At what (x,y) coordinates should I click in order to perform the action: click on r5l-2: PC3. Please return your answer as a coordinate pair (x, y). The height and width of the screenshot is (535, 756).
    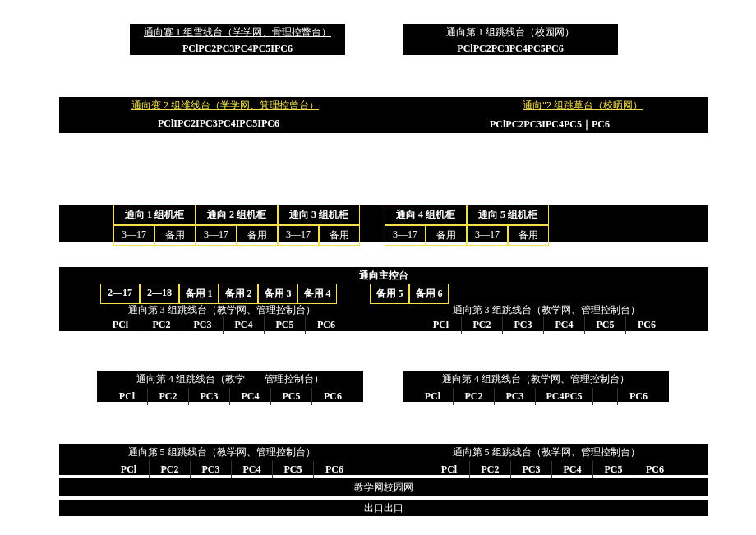
    Looking at the image, I should click on (211, 470).